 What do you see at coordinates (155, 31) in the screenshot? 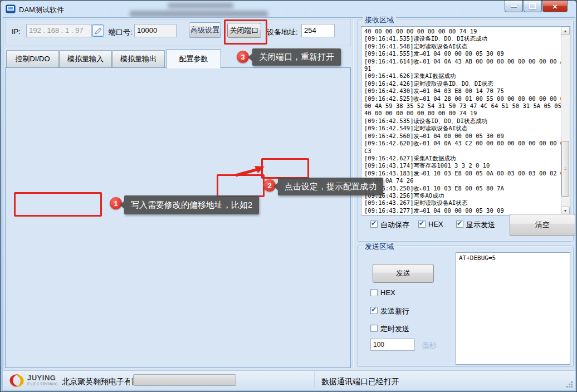
I see `port-field: 10000` at bounding box center [155, 31].